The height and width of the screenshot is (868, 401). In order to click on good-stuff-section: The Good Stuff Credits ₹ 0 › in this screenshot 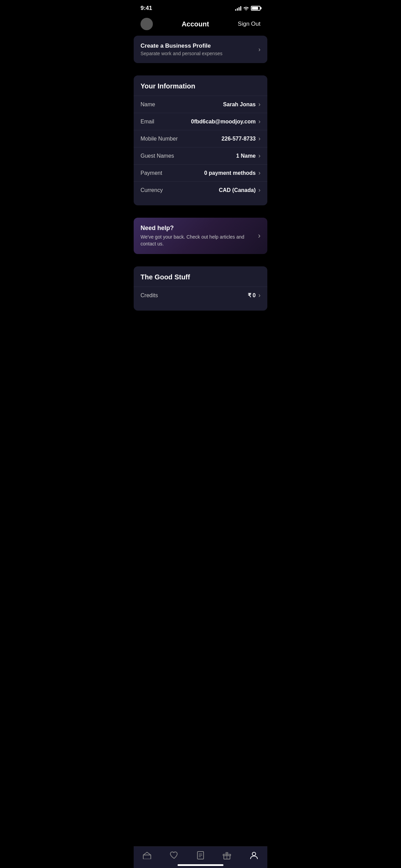, I will do `click(200, 289)`.